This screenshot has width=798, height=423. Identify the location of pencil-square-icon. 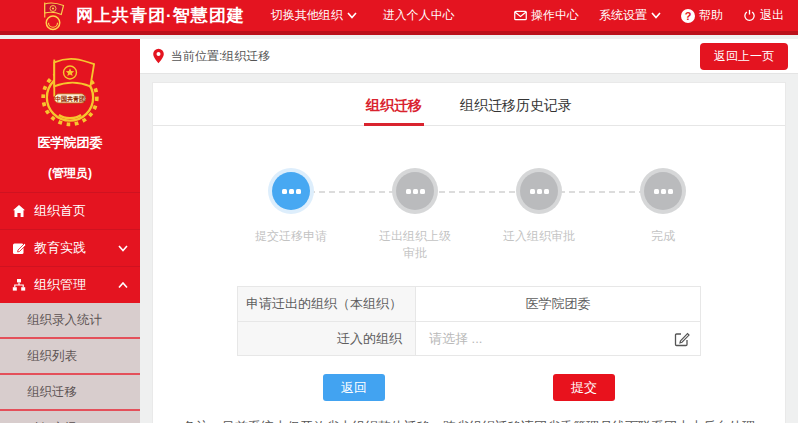
(19, 248).